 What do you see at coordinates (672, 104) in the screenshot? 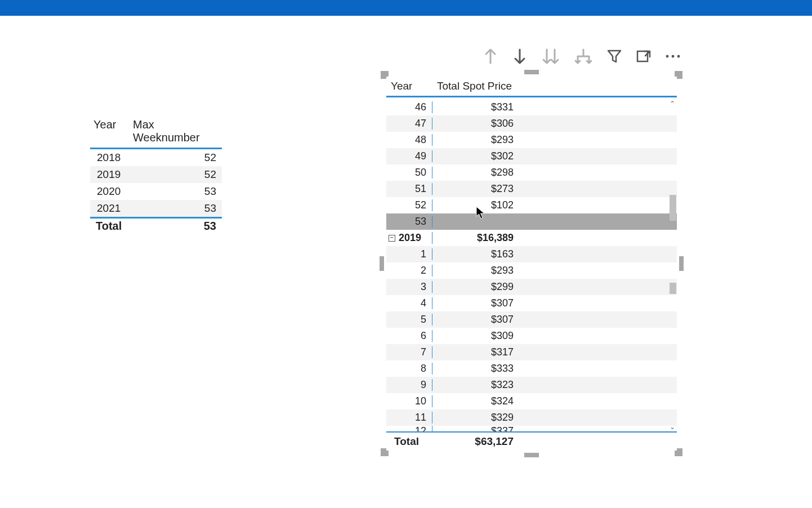
I see `scroll-up-icon: ⌃` at bounding box center [672, 104].